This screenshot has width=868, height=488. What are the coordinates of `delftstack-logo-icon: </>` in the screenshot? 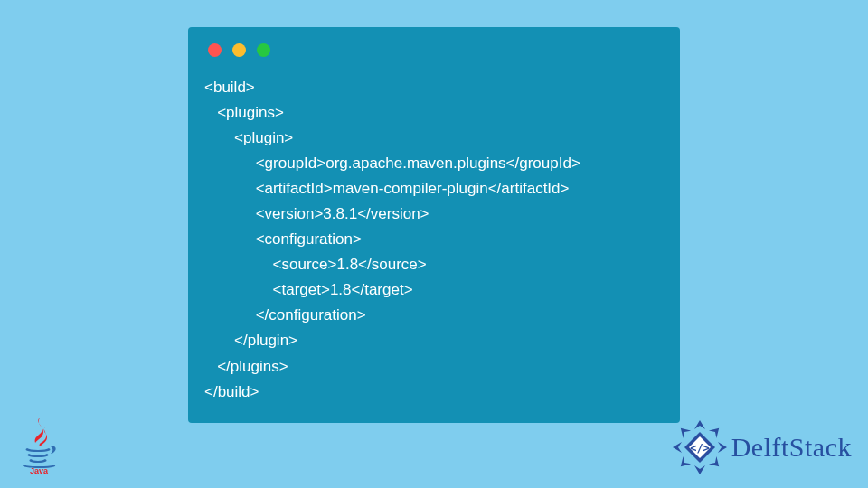 It's located at (700, 447).